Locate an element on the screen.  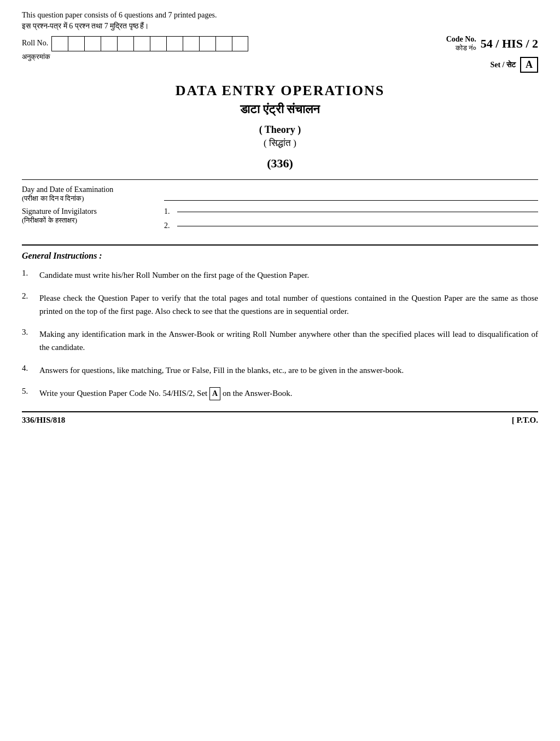
roll-code-row: Roll No. अनुक्रमांक is located at coordinates (280, 54).